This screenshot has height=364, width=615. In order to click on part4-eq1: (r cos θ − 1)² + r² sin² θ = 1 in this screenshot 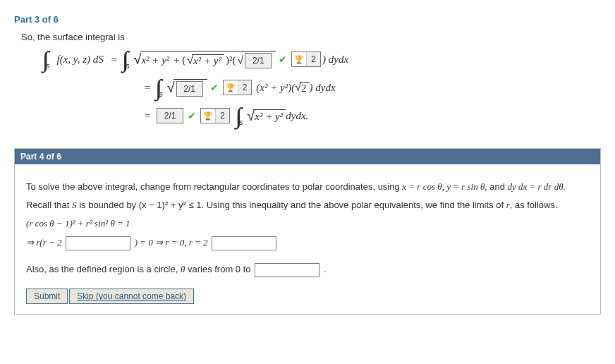, I will do `click(308, 224)`.